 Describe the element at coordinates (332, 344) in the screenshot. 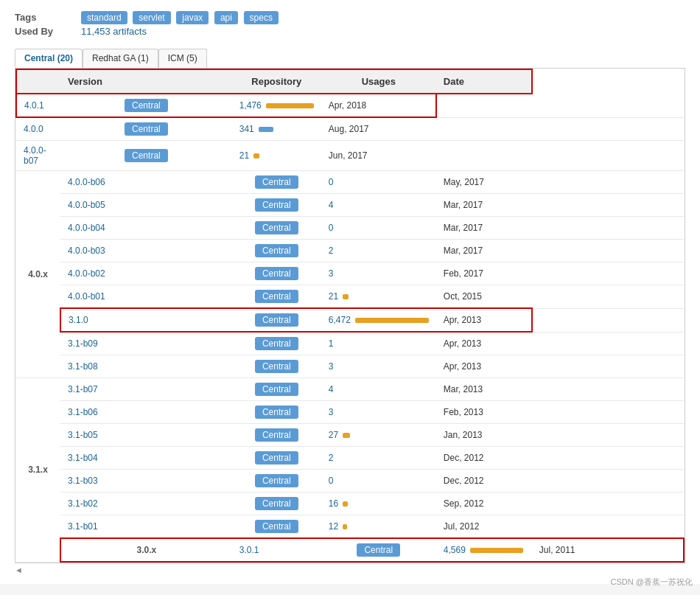

I see `usage-link: 1` at that location.